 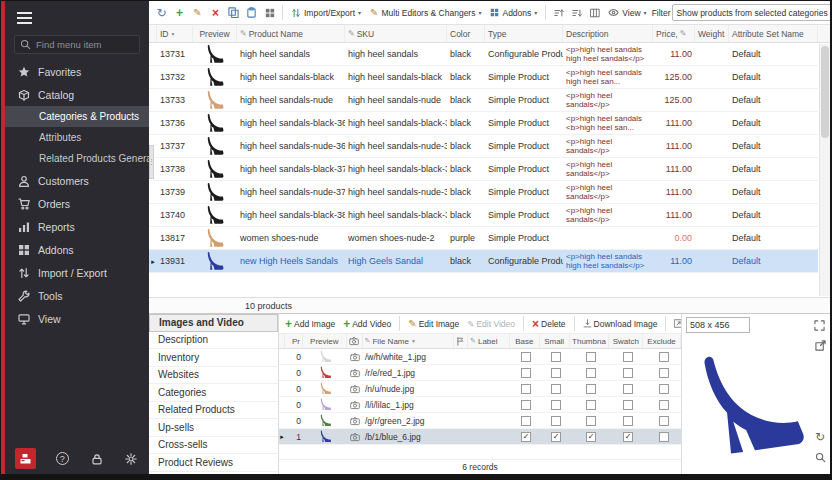 What do you see at coordinates (751, 12) in the screenshot?
I see `filter-select: Show products from selected categories ▾` at bounding box center [751, 12].